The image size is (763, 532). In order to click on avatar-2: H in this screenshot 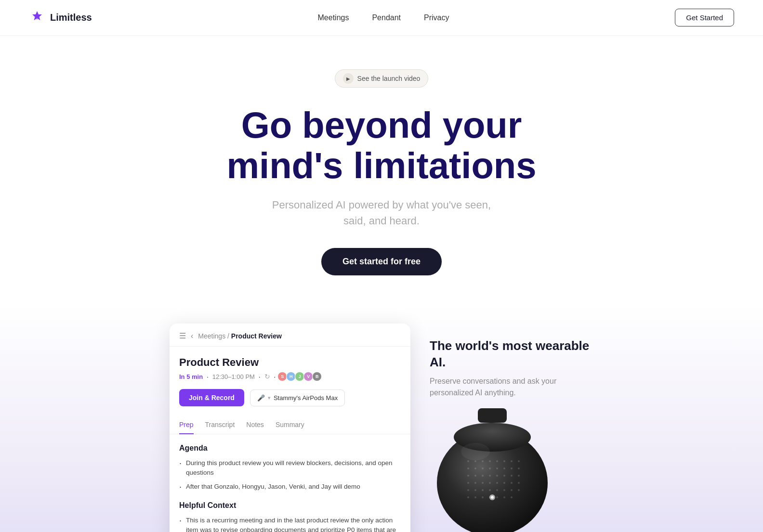, I will do `click(291, 376)`.